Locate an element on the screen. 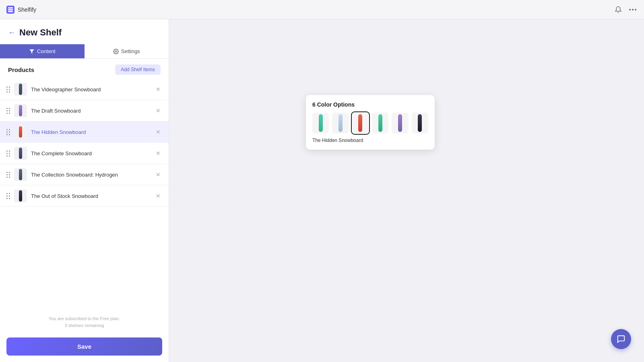 The image size is (644, 362). product-name: The Hidden Snowboard is located at coordinates (91, 132).